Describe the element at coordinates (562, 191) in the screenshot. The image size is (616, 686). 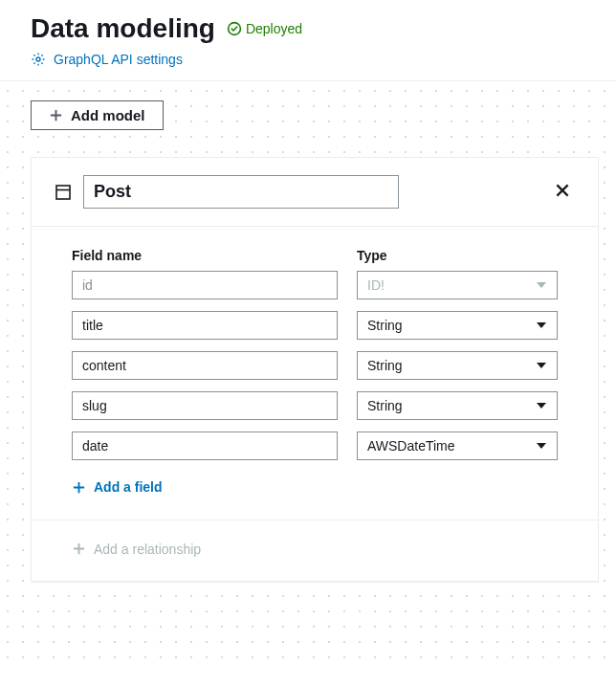
I see `close-model-button` at that location.